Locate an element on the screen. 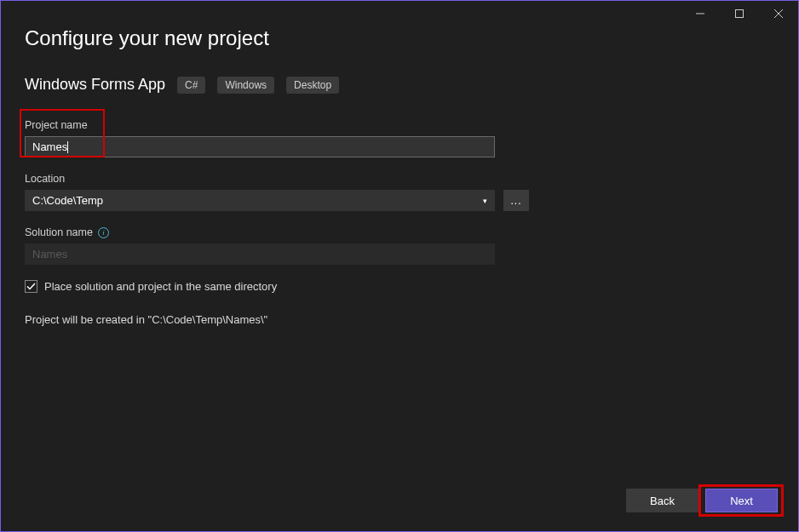  template-info-row: Windows Forms App C# Windows Desktop is located at coordinates (400, 85).